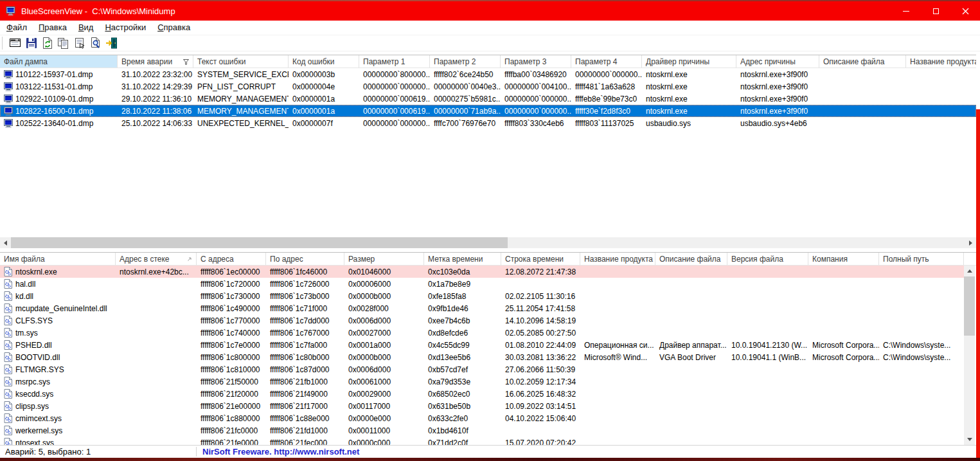 The width and height of the screenshot is (980, 461). What do you see at coordinates (63, 44) in the screenshot?
I see `copy-button` at bounding box center [63, 44].